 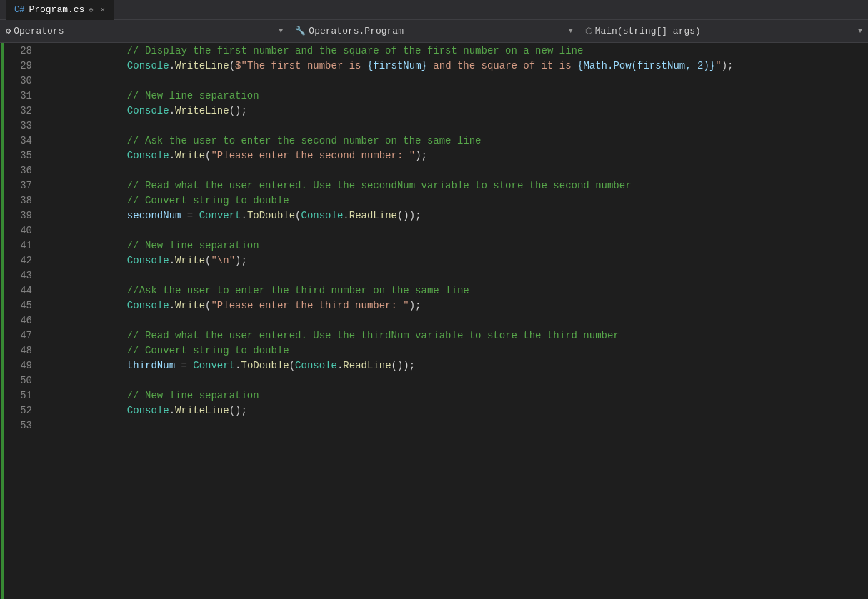 What do you see at coordinates (281, 31) in the screenshot?
I see `namespace-arrow: ▼` at bounding box center [281, 31].